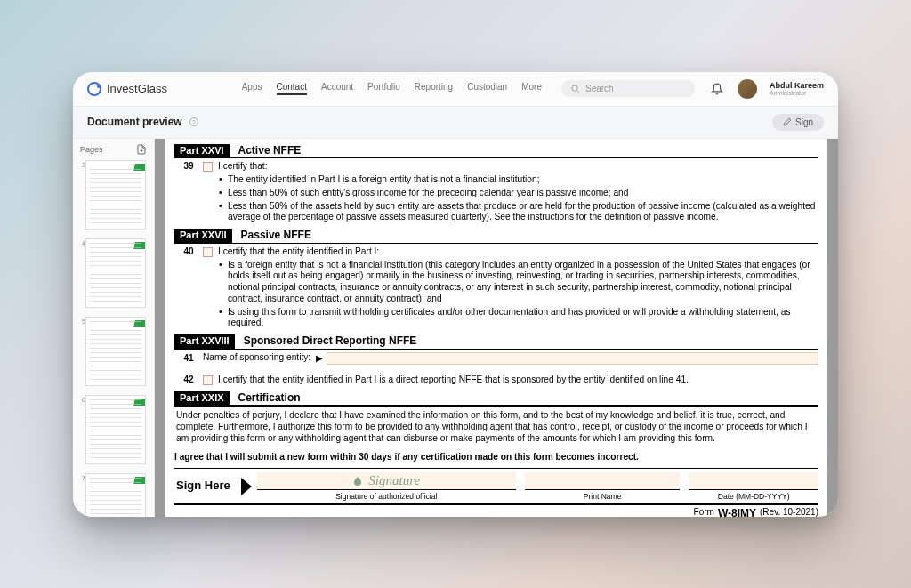  Describe the element at coordinates (787, 122) in the screenshot. I see `pen-icon` at that location.